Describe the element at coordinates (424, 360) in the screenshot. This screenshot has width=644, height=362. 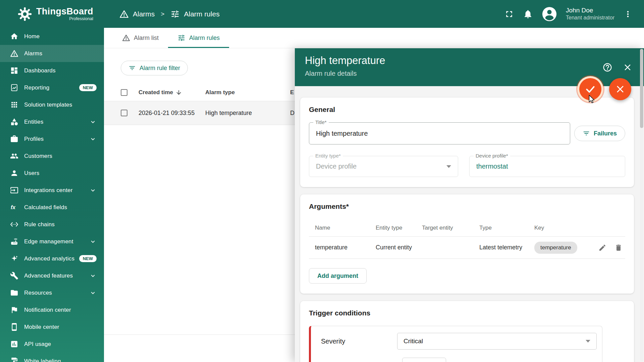
I see `condition-field-partial` at that location.